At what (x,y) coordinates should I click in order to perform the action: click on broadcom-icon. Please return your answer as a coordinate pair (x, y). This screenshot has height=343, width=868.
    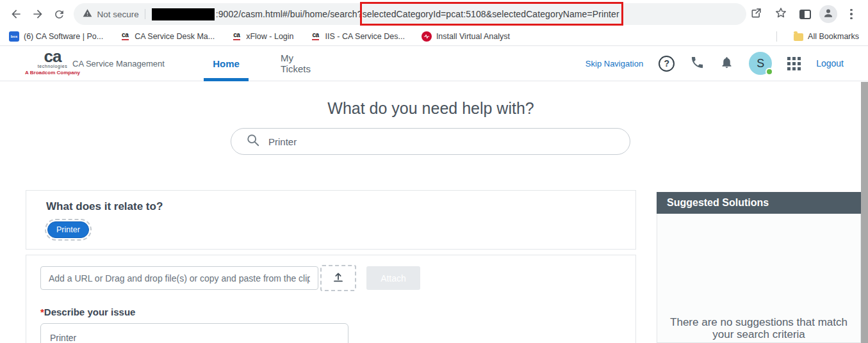
    Looking at the image, I should click on (427, 36).